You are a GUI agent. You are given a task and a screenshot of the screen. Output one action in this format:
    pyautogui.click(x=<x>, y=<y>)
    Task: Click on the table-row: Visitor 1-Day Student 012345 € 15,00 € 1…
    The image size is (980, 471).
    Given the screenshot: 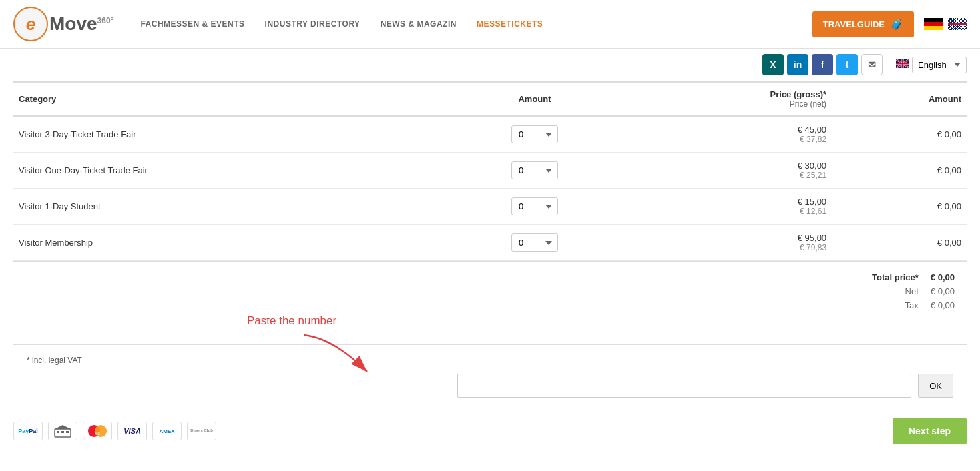 What is the action you would take?
    pyautogui.click(x=490, y=207)
    